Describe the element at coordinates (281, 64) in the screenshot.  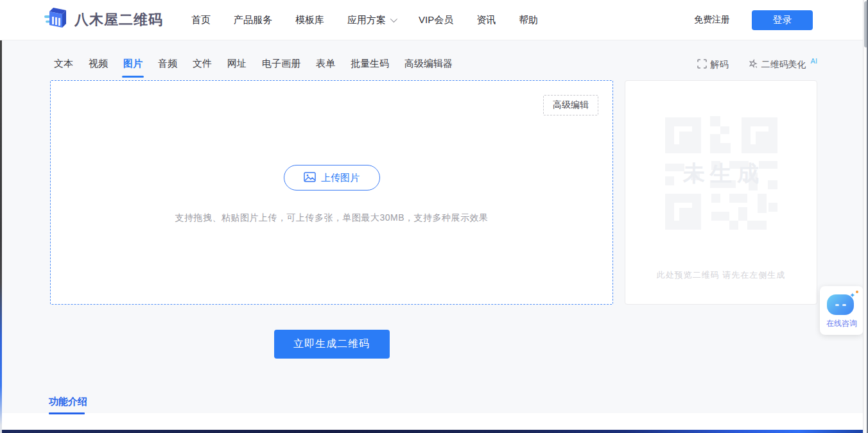
I see `tab-ebook: 电子画册` at that location.